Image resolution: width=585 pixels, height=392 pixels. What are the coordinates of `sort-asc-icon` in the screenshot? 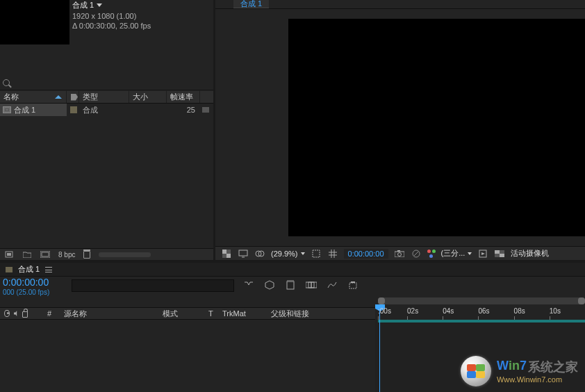 It's located at (58, 97).